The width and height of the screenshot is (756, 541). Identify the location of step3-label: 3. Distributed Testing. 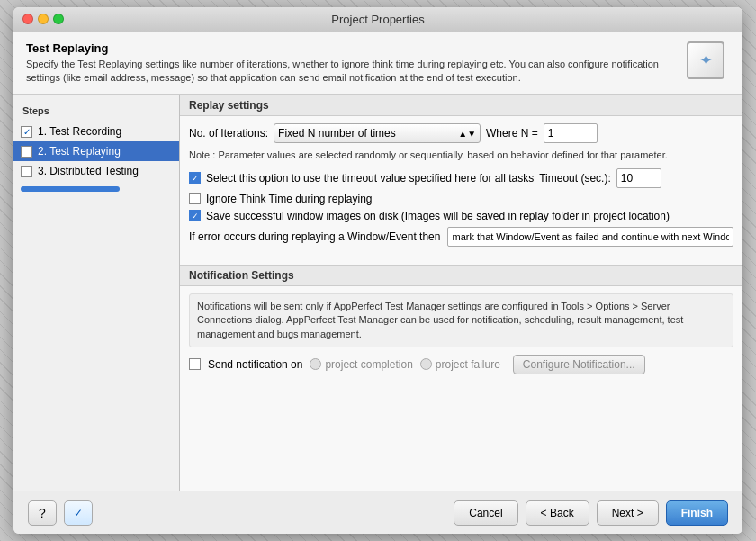
(88, 171).